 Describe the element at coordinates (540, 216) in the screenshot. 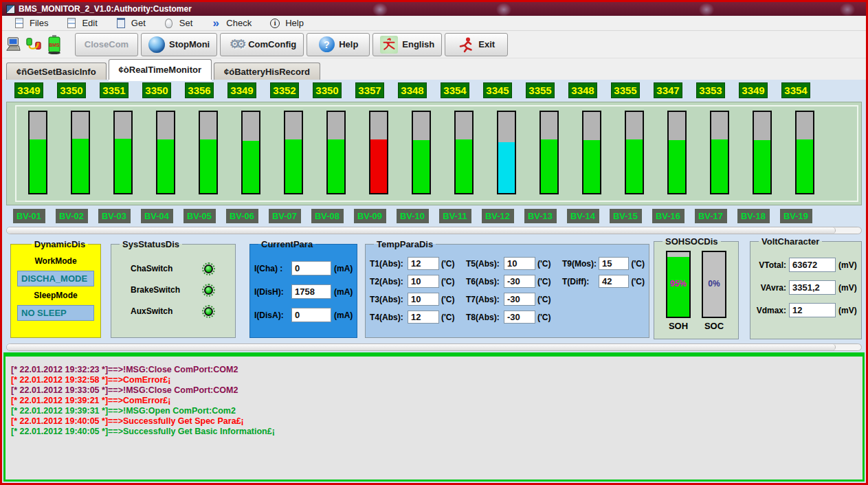

I see `cell-label: BV-13` at that location.